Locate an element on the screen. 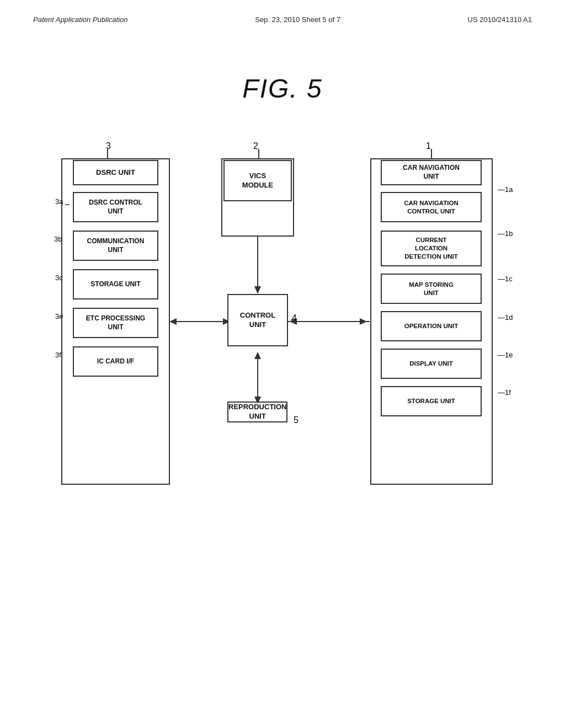  label-1c: —1c is located at coordinates (505, 279).